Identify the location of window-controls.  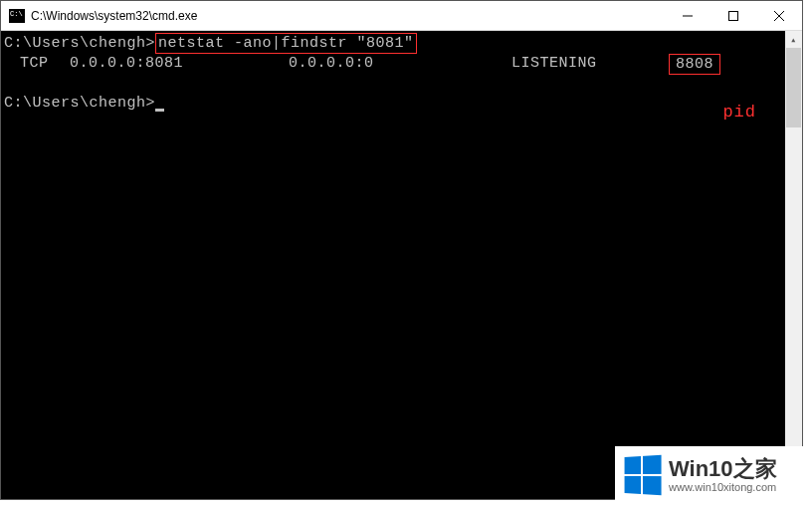
(733, 16).